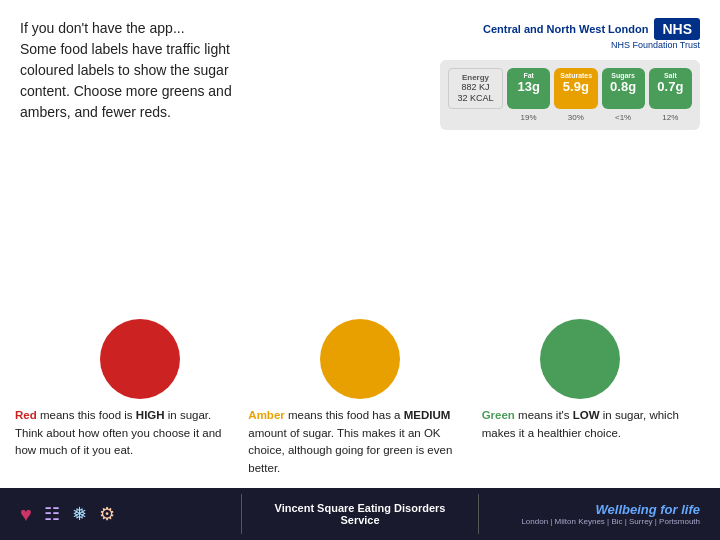 This screenshot has width=720, height=540. What do you see at coordinates (592, 34) in the screenshot?
I see `nhs-header: Central and North West London NHS NHS Fo…` at bounding box center [592, 34].